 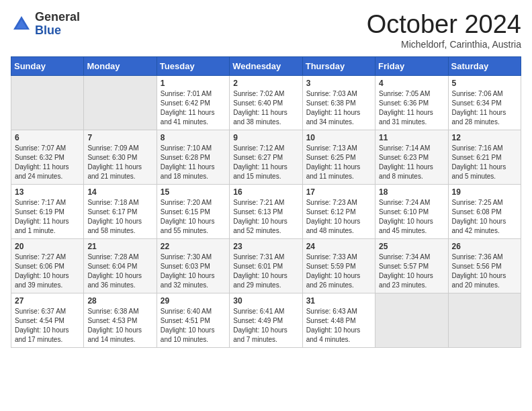 I want to click on weekday-header: Saturday, so click(x=484, y=66).